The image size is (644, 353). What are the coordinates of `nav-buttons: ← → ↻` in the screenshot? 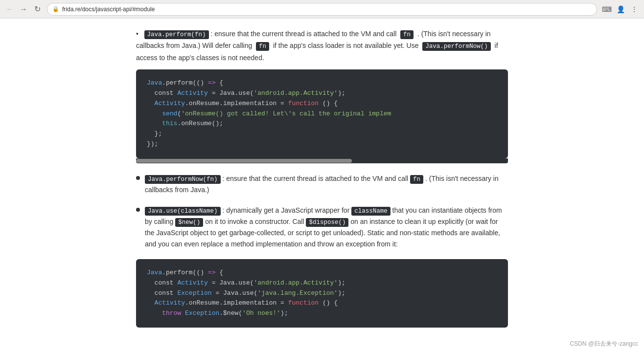 It's located at (23, 9).